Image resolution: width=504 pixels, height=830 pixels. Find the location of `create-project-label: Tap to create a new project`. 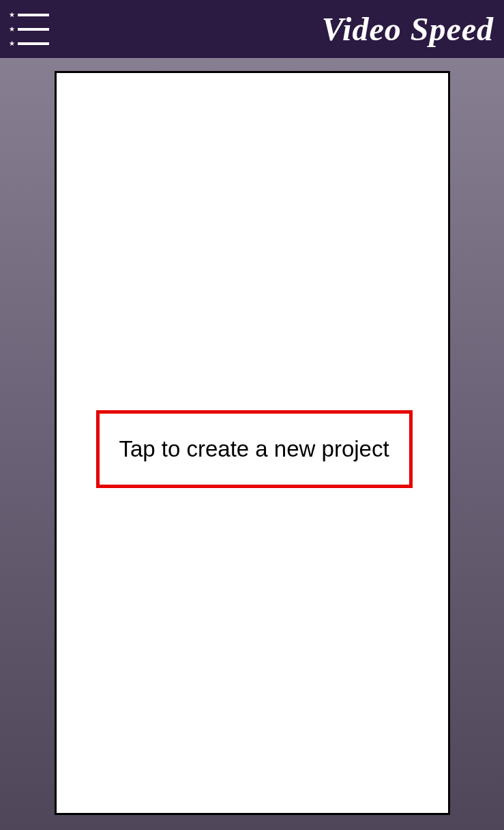

create-project-label: Tap to create a new project is located at coordinates (254, 449).